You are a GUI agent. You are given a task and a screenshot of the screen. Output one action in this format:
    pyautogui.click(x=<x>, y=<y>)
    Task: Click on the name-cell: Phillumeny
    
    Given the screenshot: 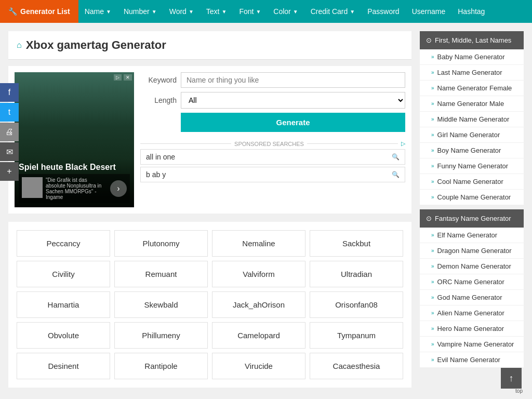 What is the action you would take?
    pyautogui.click(x=161, y=336)
    